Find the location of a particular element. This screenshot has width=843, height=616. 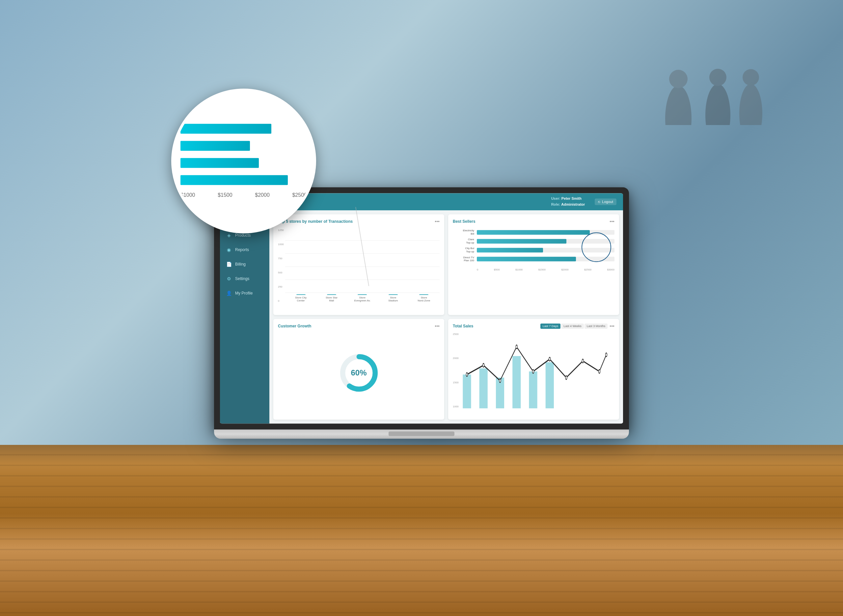

user-label: User: is located at coordinates (556, 199).